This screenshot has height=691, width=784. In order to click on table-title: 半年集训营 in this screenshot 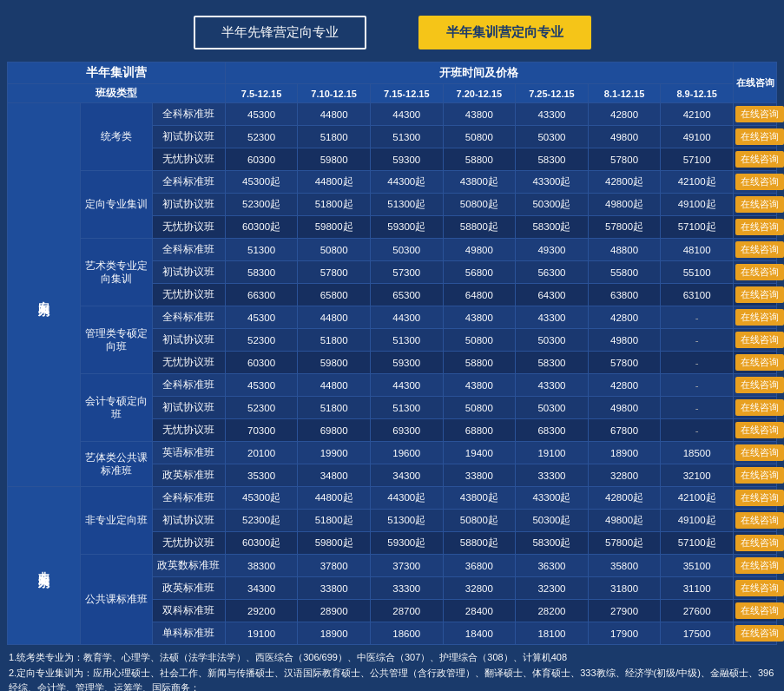, I will do `click(116, 72)`.